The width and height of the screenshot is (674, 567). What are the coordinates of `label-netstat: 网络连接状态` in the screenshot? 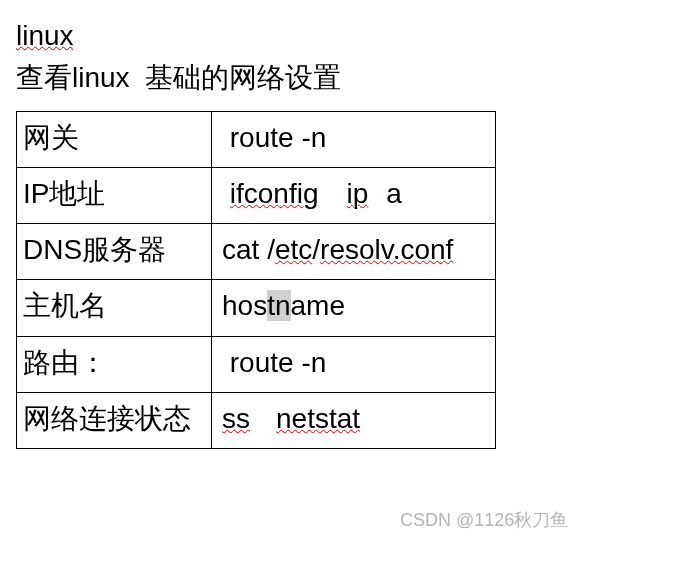 It's located at (114, 420).